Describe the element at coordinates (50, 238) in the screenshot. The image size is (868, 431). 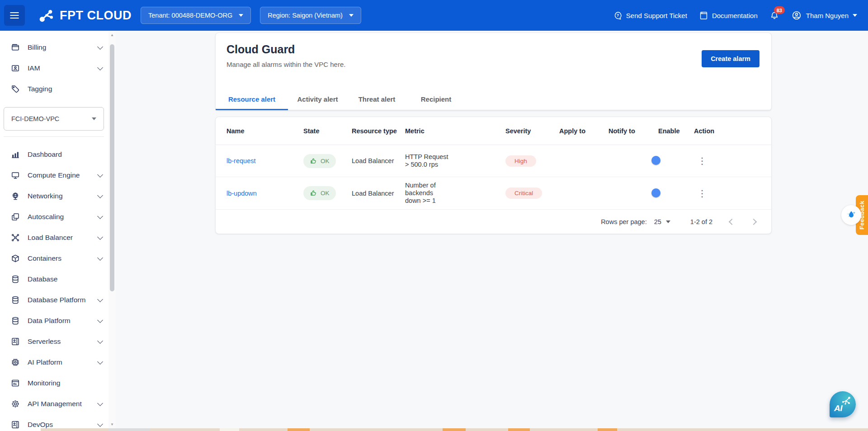
I see `sidebar-item-label: Load Balancer` at that location.